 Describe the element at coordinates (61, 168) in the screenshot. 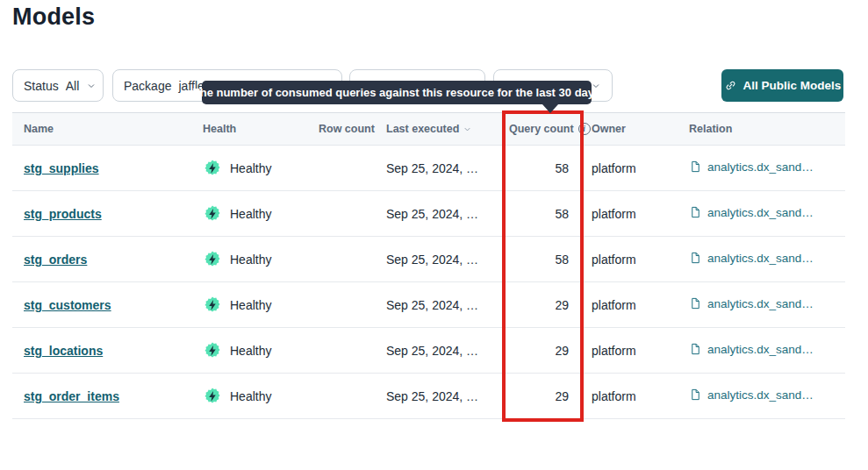

I see `model-name-link: stg_supplies` at that location.